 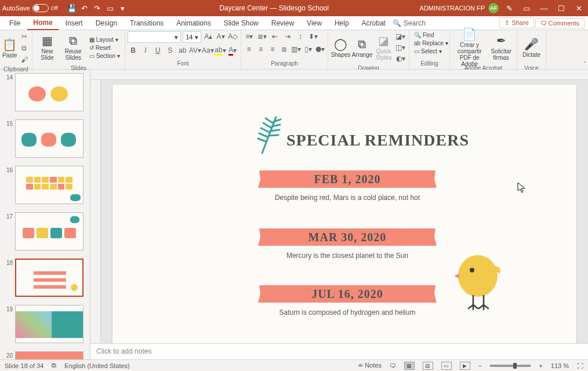 I want to click on layout-button: ▦ Layout ▾, so click(x=104, y=39).